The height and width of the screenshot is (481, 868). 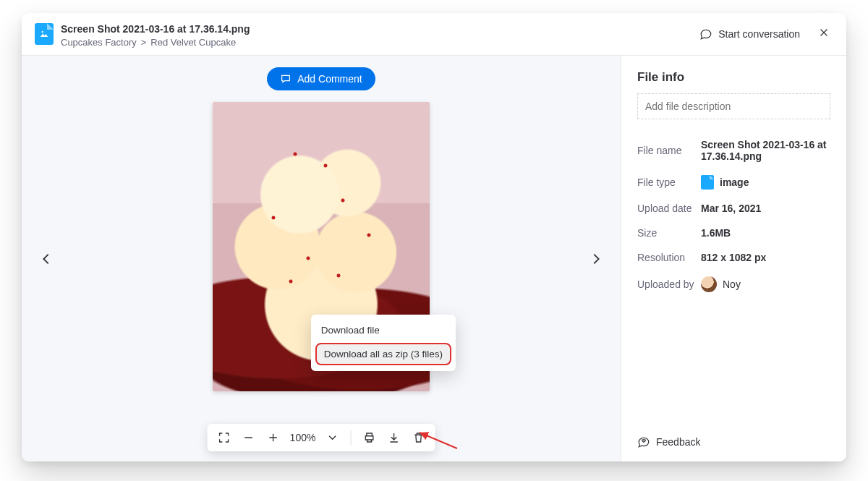 I want to click on start-conversation-label: Start conversation, so click(x=760, y=34).